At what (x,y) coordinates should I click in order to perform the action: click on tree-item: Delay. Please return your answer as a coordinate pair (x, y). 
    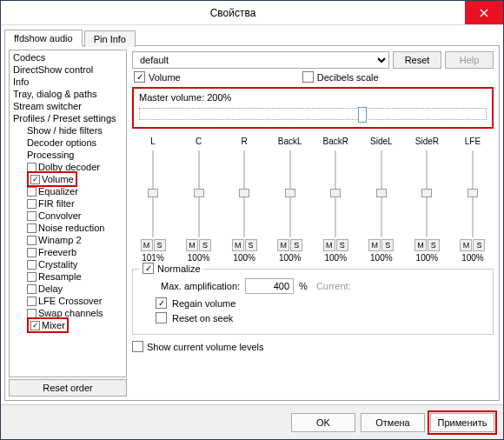
    Looking at the image, I should click on (68, 289).